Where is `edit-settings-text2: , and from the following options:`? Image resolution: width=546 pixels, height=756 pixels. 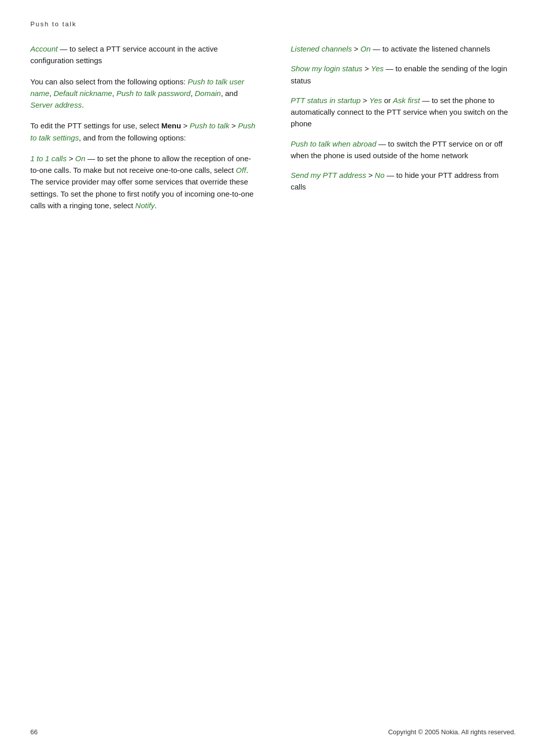
edit-settings-text2: , and from the following options: is located at coordinates (132, 137).